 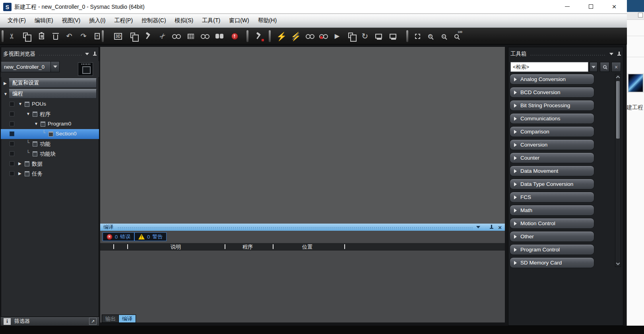 What do you see at coordinates (552, 249) in the screenshot?
I see `toolbox-category-program-control: Program Control` at bounding box center [552, 249].